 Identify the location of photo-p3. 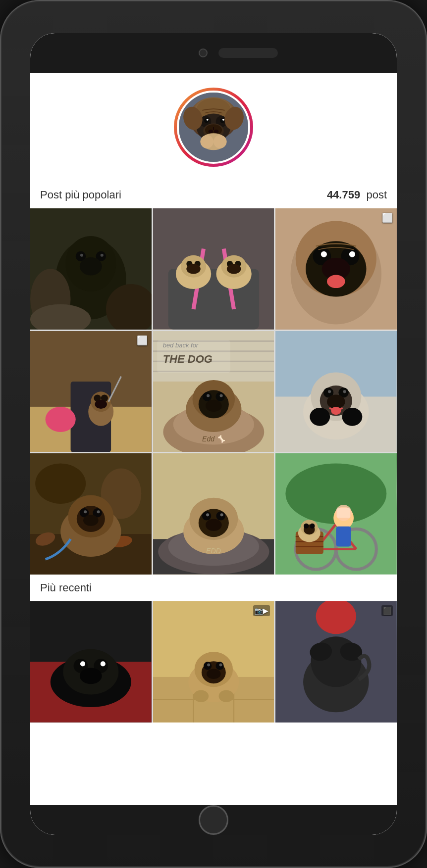
(336, 269).